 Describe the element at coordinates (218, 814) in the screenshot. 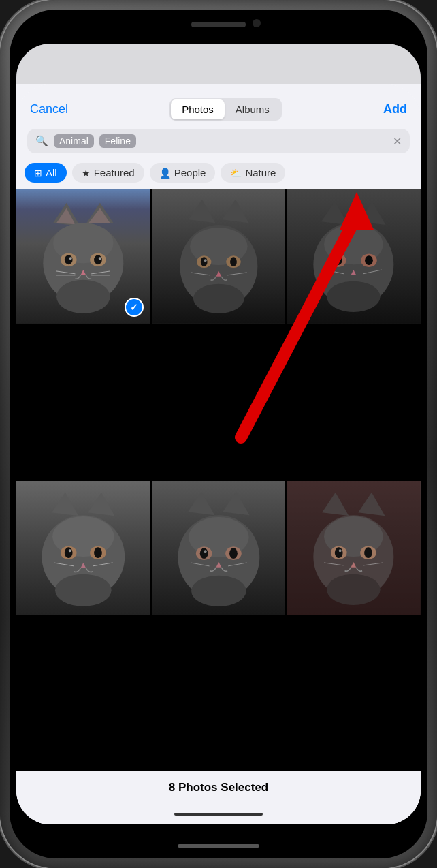

I see `home-bar-line` at that location.